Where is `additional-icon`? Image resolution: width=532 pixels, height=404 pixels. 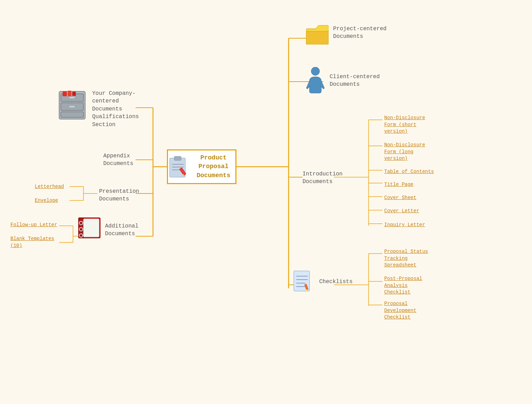 additional-icon is located at coordinates (89, 229).